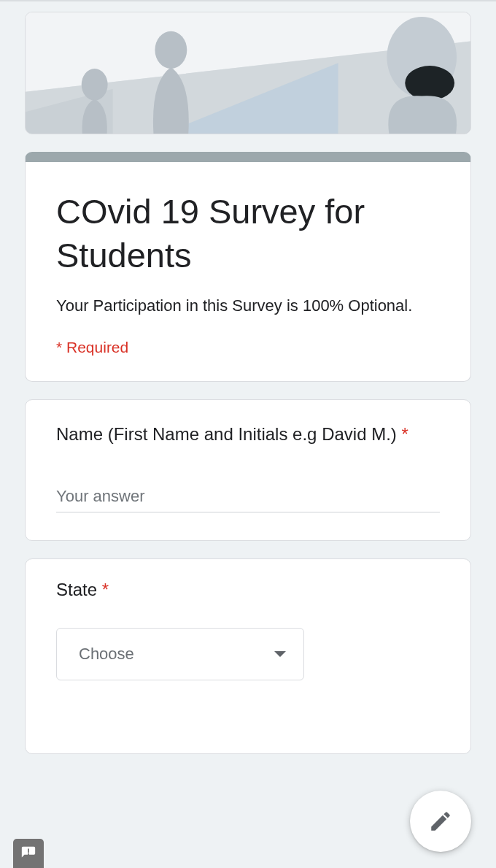  Describe the element at coordinates (441, 821) in the screenshot. I see `pencil-icon` at that location.